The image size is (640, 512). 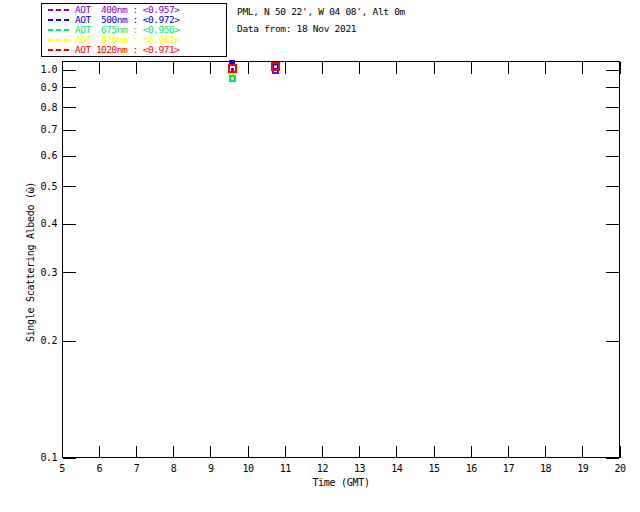 What do you see at coordinates (321, 12) in the screenshot?
I see `header-site-text: PML, N 50 22', W 04 08', Alt 0m` at bounding box center [321, 12].